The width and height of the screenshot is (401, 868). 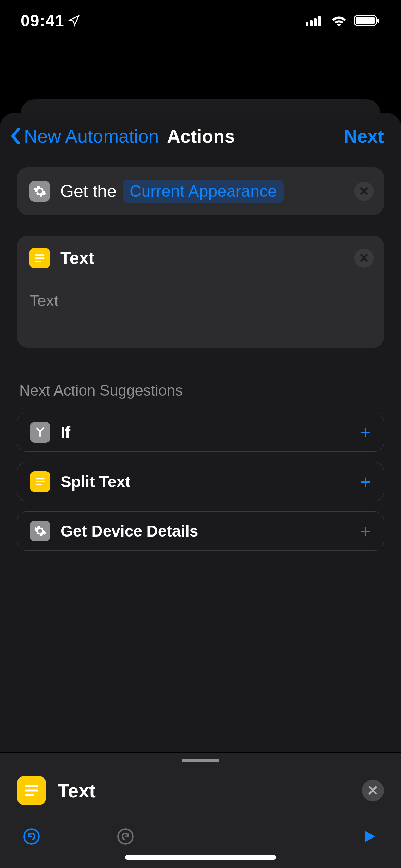 What do you see at coordinates (32, 836) in the screenshot?
I see `undo-button` at bounding box center [32, 836].